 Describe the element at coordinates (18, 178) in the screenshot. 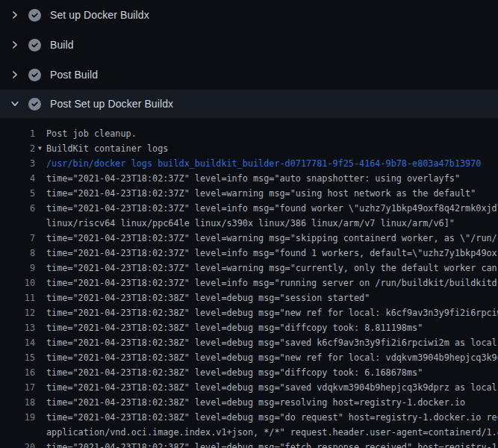

I see `log-line-number: 4` at that location.